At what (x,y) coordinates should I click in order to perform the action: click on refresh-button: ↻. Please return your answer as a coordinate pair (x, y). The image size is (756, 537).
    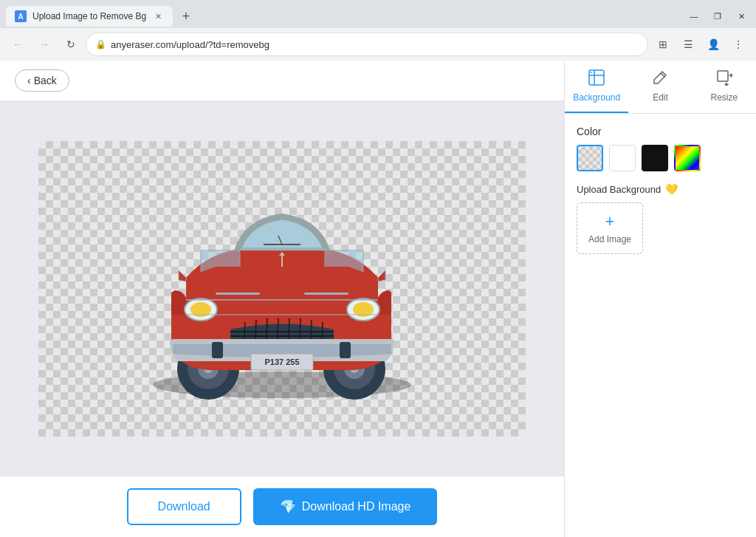
    Looking at the image, I should click on (71, 44).